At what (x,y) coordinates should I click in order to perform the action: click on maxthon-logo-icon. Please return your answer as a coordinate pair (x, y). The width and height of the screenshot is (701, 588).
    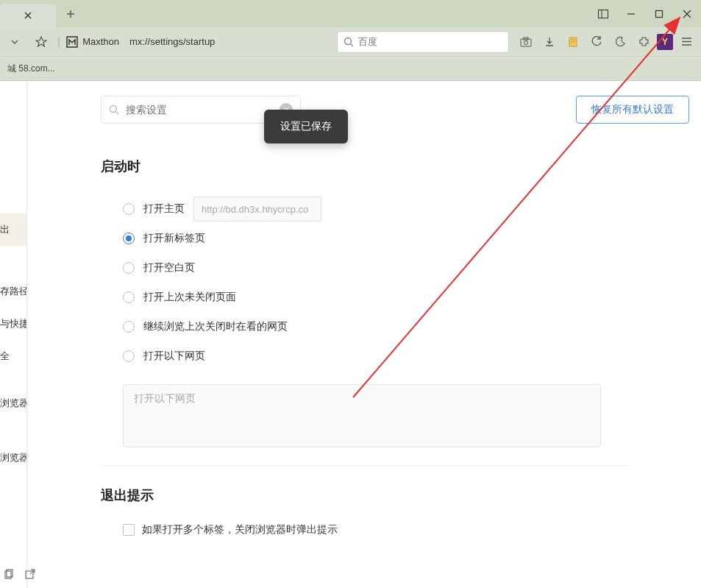
    Looking at the image, I should click on (72, 42).